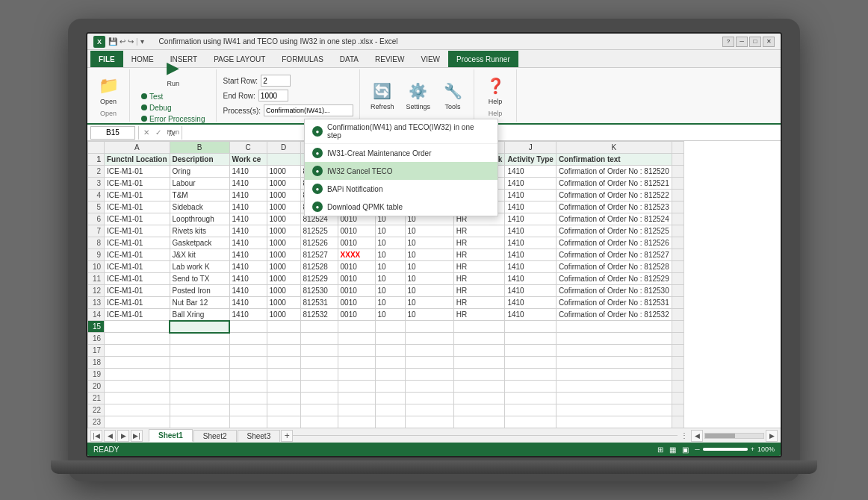 The height and width of the screenshot is (500, 868). I want to click on cell-2-C: 1410, so click(248, 172).